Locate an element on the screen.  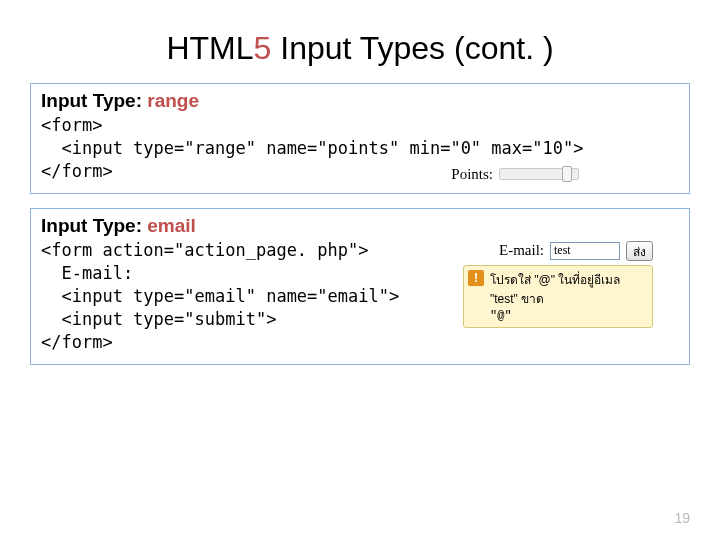
email-field is located at coordinates (585, 251).